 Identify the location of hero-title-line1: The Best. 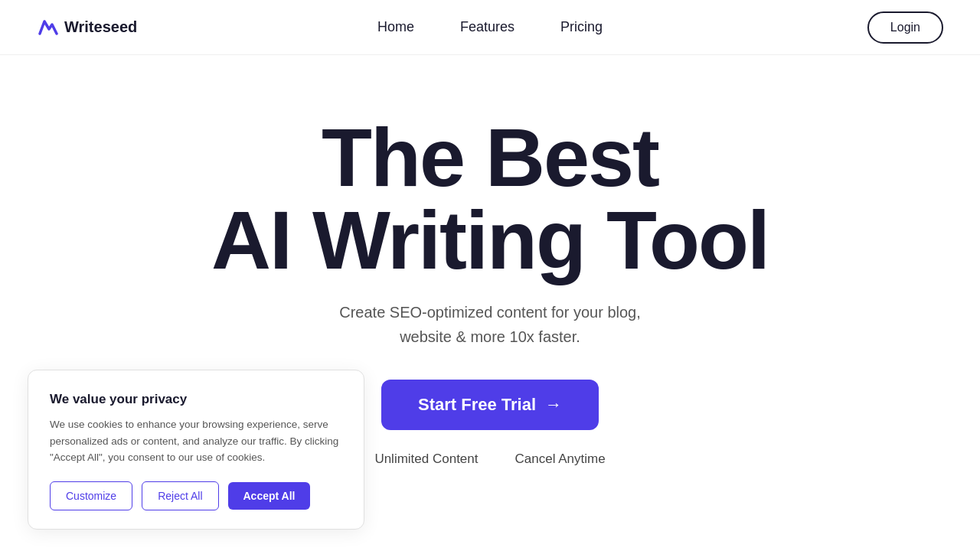
(490, 158).